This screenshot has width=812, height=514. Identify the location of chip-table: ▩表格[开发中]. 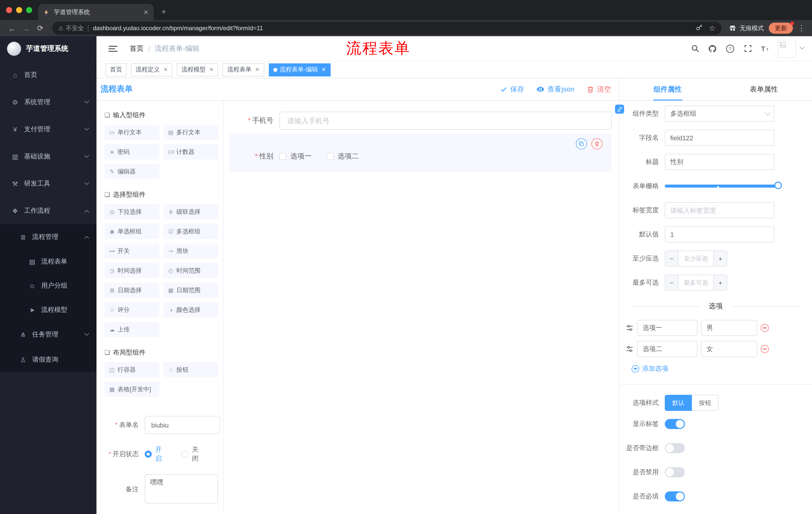
(132, 389).